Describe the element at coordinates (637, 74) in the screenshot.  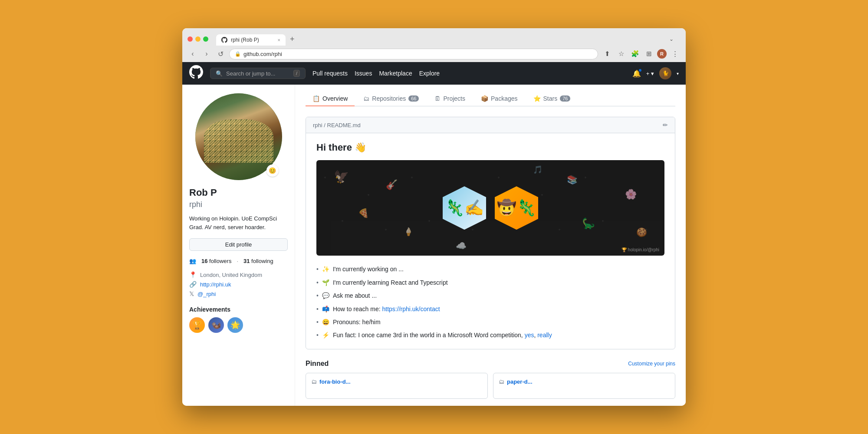
I see `notifications-button: 🔔` at that location.